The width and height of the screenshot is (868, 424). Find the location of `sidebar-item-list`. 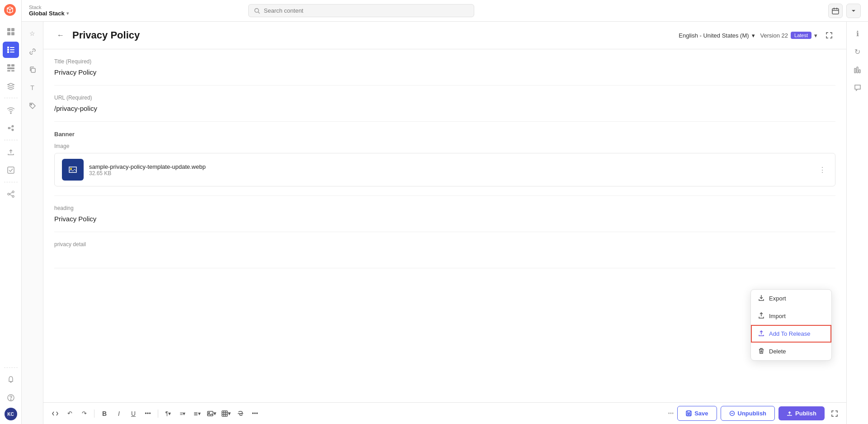

sidebar-item-list is located at coordinates (11, 50).